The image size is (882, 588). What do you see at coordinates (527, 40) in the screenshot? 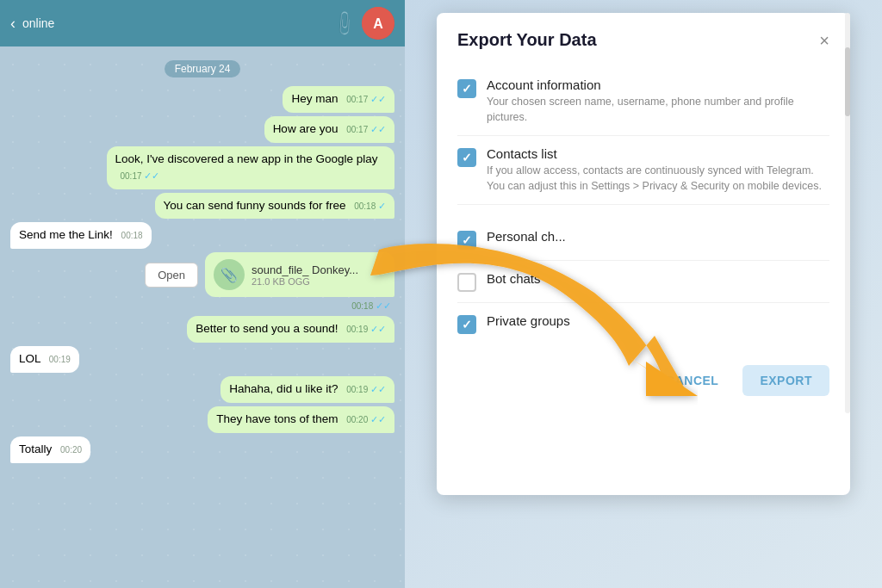
I see `dialog-title: Export Your Data` at bounding box center [527, 40].